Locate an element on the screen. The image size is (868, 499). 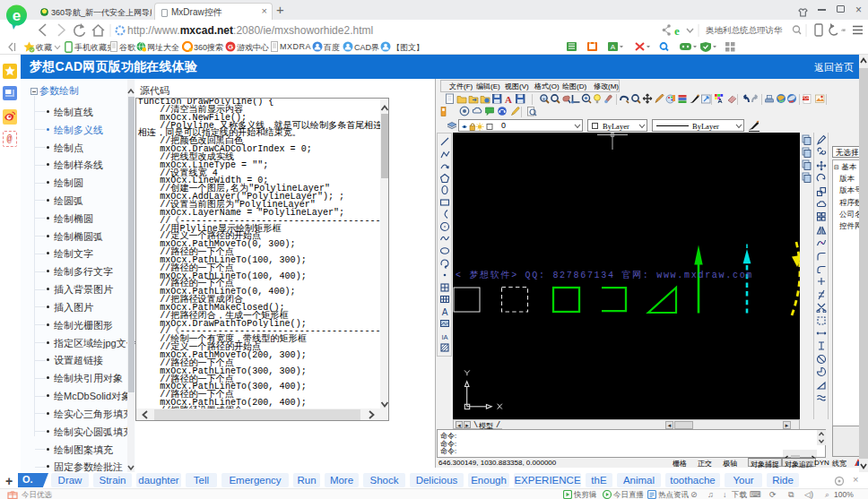
svg-text: PDF is located at coordinates (805, 99).